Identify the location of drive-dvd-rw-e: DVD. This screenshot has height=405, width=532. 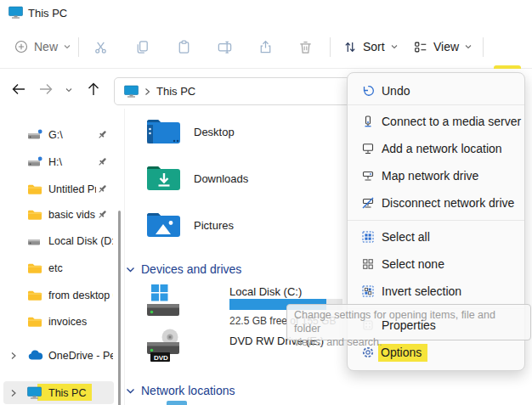
(164, 346).